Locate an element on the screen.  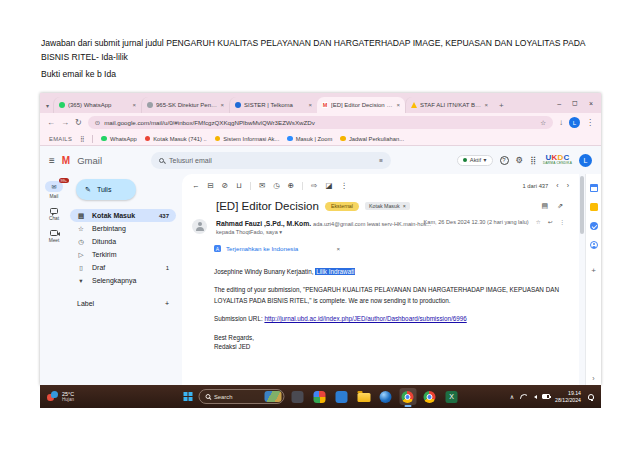
labels-icon: ◪ is located at coordinates (328, 186).